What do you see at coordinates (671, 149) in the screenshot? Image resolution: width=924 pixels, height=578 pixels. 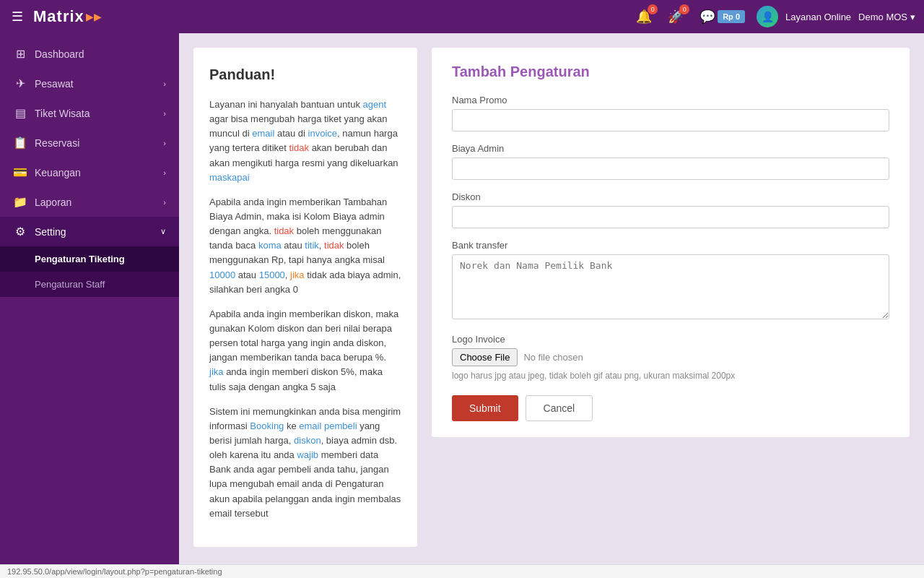 I see `biaya-admin-label: Biaya Admin` at bounding box center [671, 149].